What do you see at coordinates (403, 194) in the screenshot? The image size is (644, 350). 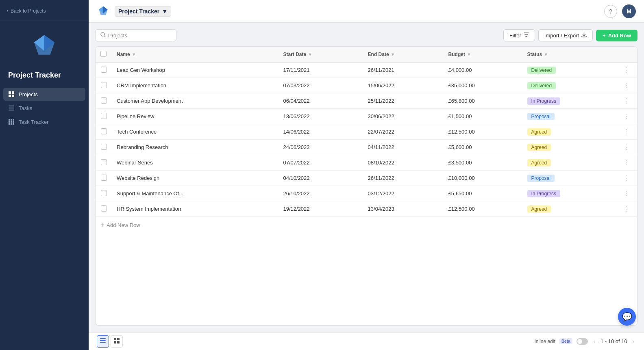 I see `row-end-date: 03/12/2022` at bounding box center [403, 194].